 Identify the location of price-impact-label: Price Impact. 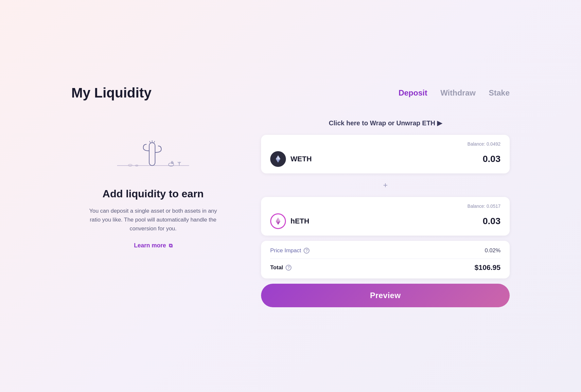
(286, 251).